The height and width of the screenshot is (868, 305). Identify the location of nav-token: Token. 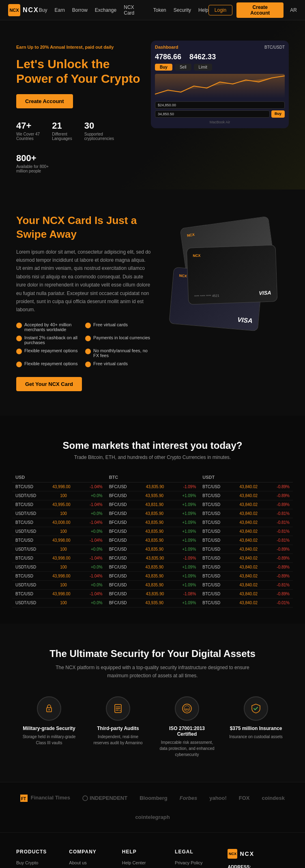
(160, 10).